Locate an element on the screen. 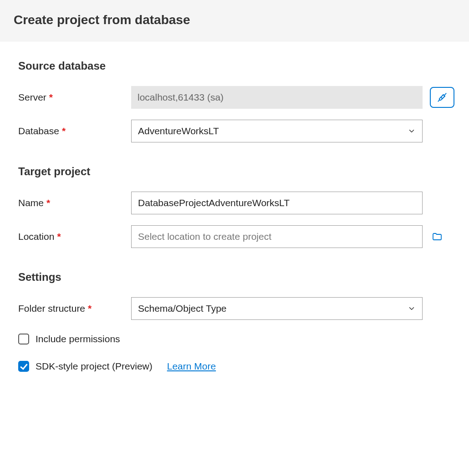 Image resolution: width=469 pixels, height=476 pixels. name-row: Name* is located at coordinates (237, 203).